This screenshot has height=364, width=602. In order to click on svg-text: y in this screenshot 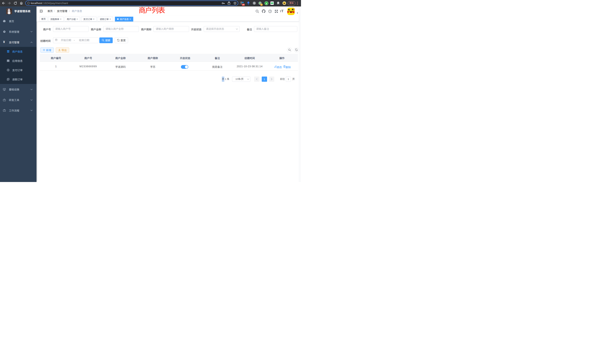, I will do `click(267, 3)`.